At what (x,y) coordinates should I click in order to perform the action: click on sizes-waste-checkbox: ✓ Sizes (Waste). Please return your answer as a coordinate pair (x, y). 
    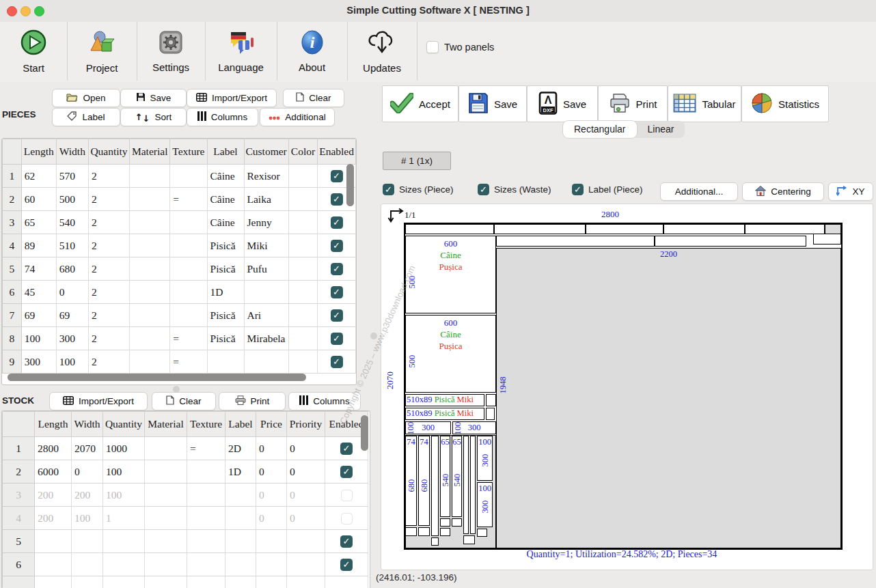
    Looking at the image, I should click on (515, 190).